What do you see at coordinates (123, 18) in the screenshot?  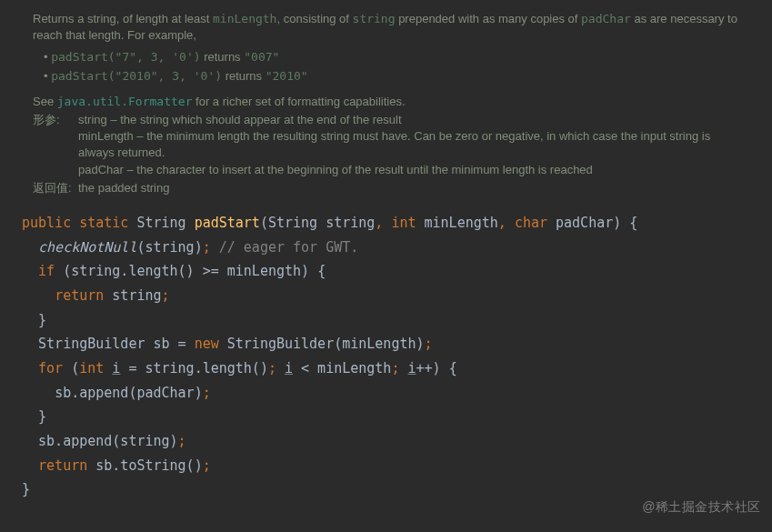 I see `desc-text: Returns a string, of length at least` at bounding box center [123, 18].